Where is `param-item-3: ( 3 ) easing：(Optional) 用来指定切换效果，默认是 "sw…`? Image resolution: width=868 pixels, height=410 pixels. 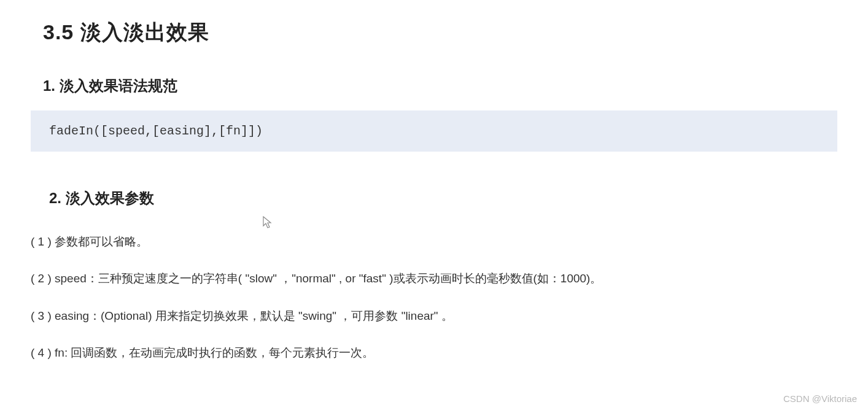 param-item-3: ( 3 ) easing：(Optional) 用来指定切换效果，默认是 "sw… is located at coordinates (434, 316).